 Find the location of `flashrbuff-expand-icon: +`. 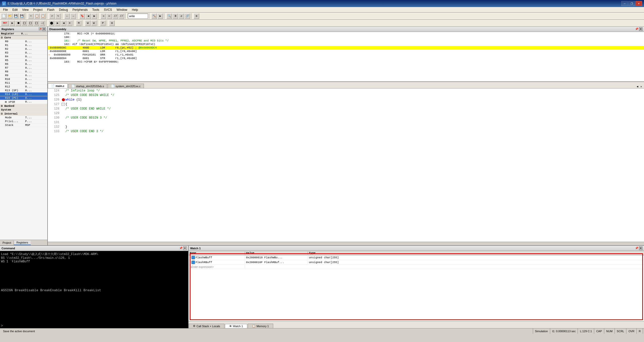

flashrbuff-expand-icon: + is located at coordinates (190, 262).